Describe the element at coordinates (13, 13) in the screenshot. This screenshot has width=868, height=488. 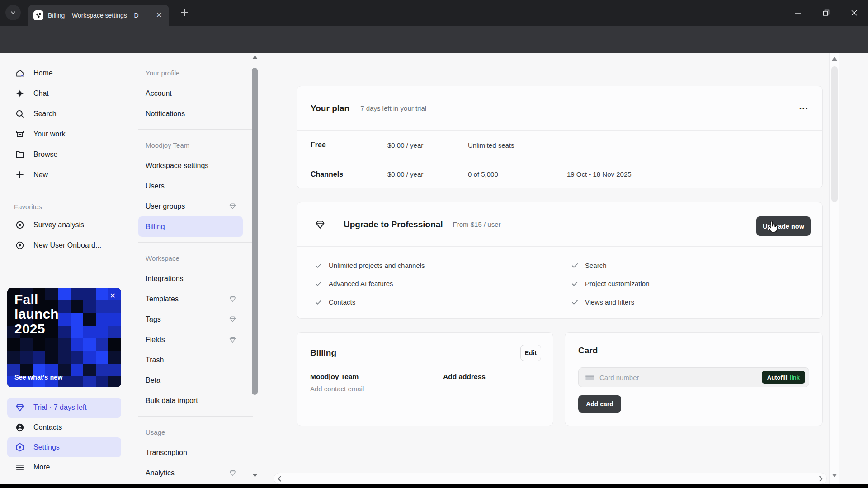
I see `chevron-down-icon` at that location.